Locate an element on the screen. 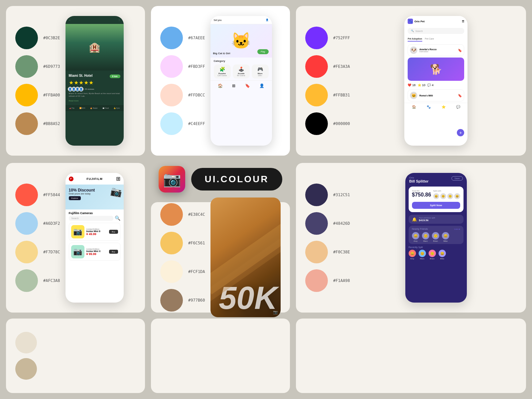 The image size is (532, 399). nav-home-icon: 🏠 is located at coordinates (220, 86).